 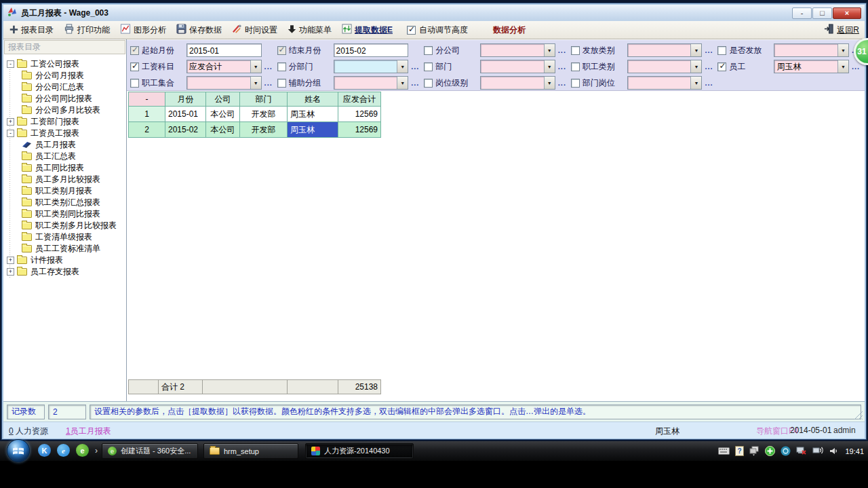 I want to click on month-cell: 2015-01, so click(x=186, y=114).